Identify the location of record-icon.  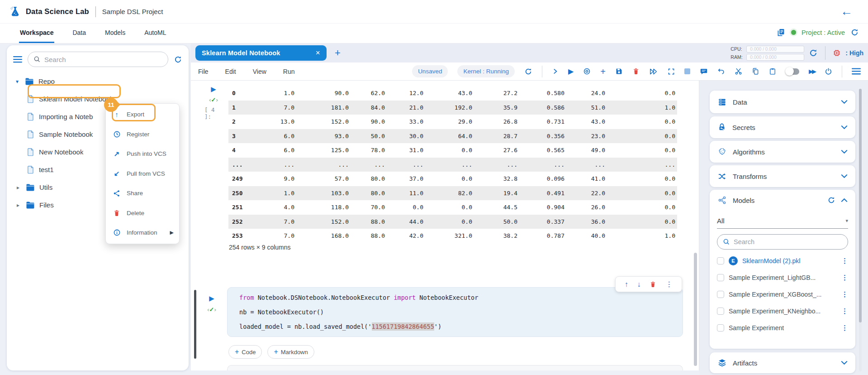
(587, 72).